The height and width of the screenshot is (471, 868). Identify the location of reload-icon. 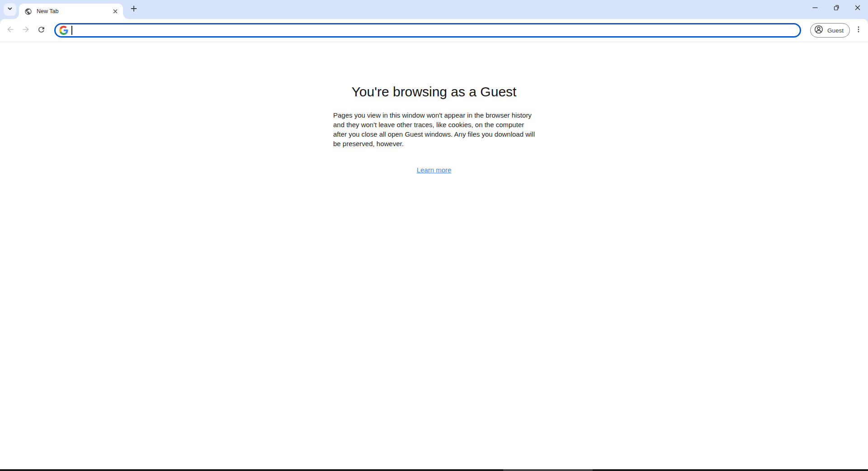
(42, 31).